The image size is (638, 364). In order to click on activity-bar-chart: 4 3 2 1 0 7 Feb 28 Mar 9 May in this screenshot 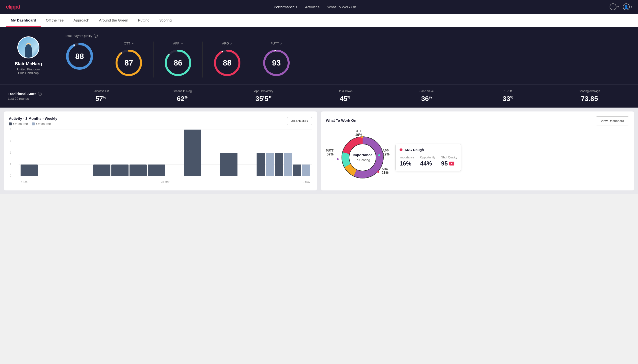, I will do `click(160, 156)`.